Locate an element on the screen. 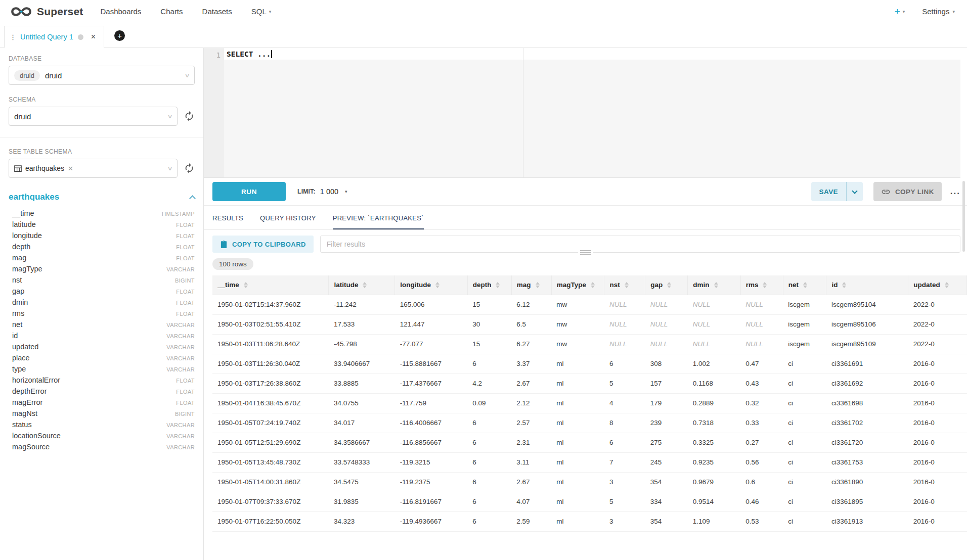 This screenshot has height=560, width=967. refresh-table-button is located at coordinates (189, 168).